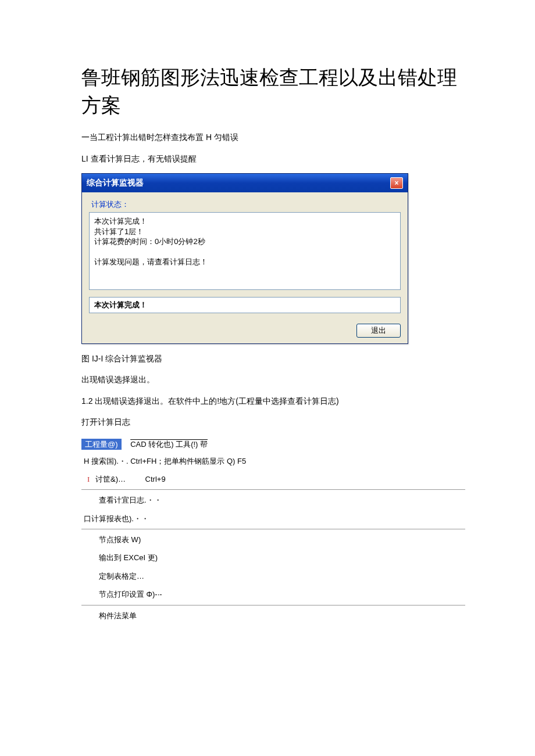 The image size is (535, 756). I want to click on status-line: 本次计算完成！, so click(245, 305).